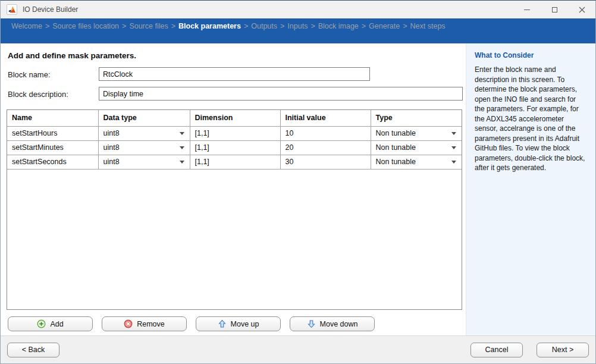 The image size is (596, 364). What do you see at coordinates (582, 10) in the screenshot?
I see `close-button` at bounding box center [582, 10].